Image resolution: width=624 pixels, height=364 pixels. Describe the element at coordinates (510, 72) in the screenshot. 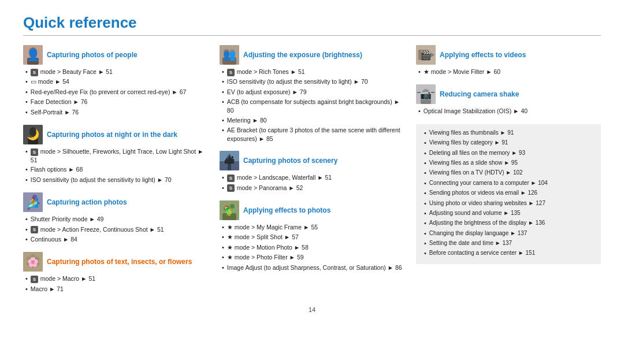

I see `list-item: ★ mode > Movie Filter ► 60` at that location.